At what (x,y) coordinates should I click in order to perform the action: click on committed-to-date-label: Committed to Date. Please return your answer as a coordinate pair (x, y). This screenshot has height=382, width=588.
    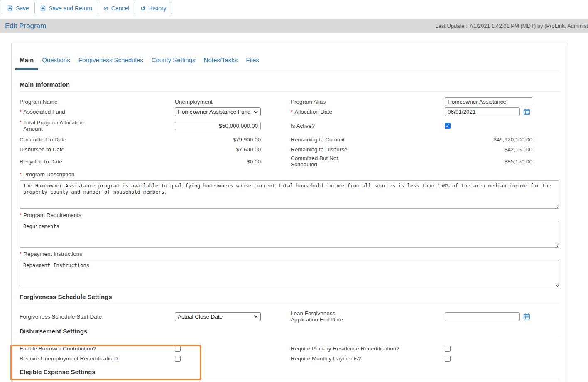
    Looking at the image, I should click on (97, 139).